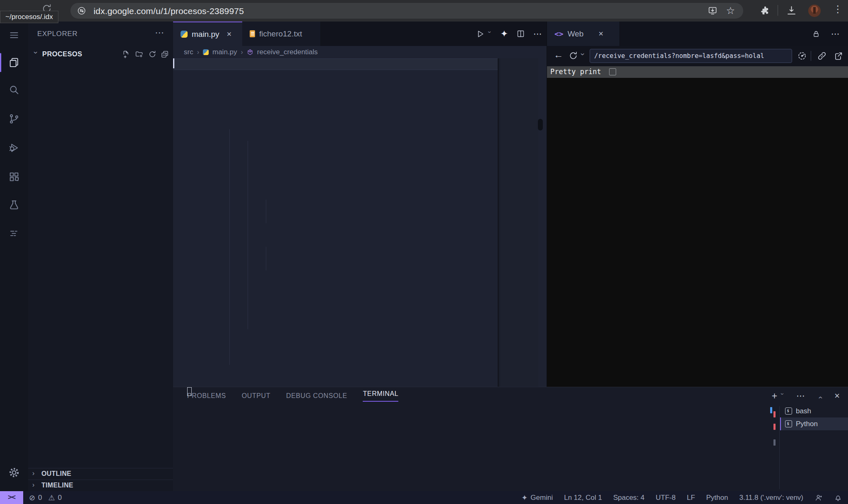 This screenshot has height=504, width=848. Describe the element at coordinates (35, 485) in the screenshot. I see `timeline-twisty-icon: ›` at that location.